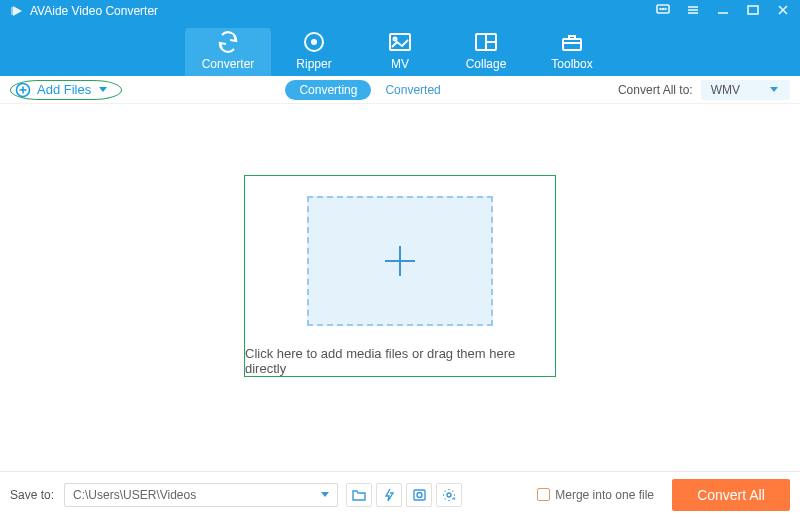  Describe the element at coordinates (400, 494) in the screenshot. I see `footer-bar: Save to: C:\Users\USER\Videos Merge into…` at that location.